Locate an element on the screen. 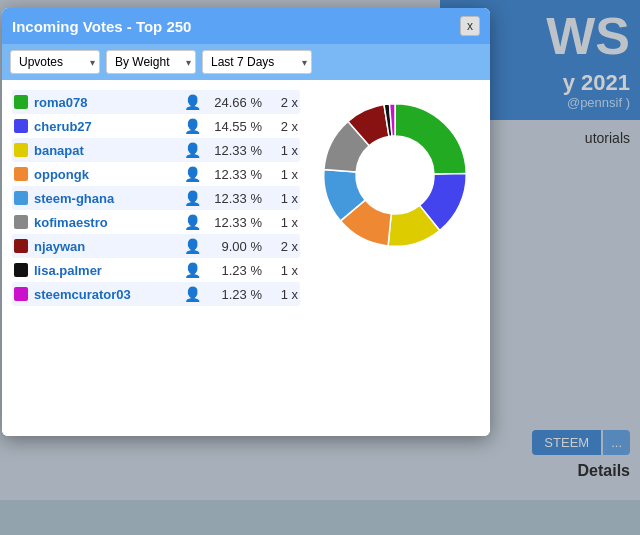  voter-name: njaywan is located at coordinates (106, 246).